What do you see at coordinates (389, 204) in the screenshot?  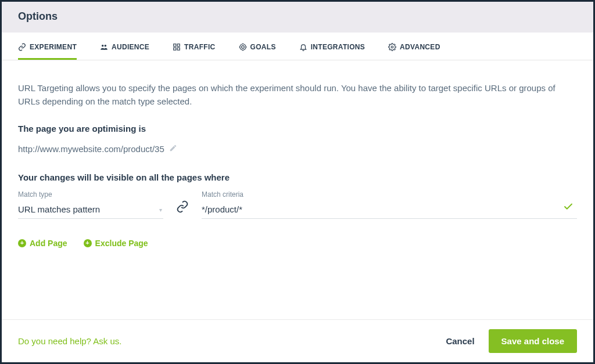 I see `match-criteria-field: Match criteria` at bounding box center [389, 204].